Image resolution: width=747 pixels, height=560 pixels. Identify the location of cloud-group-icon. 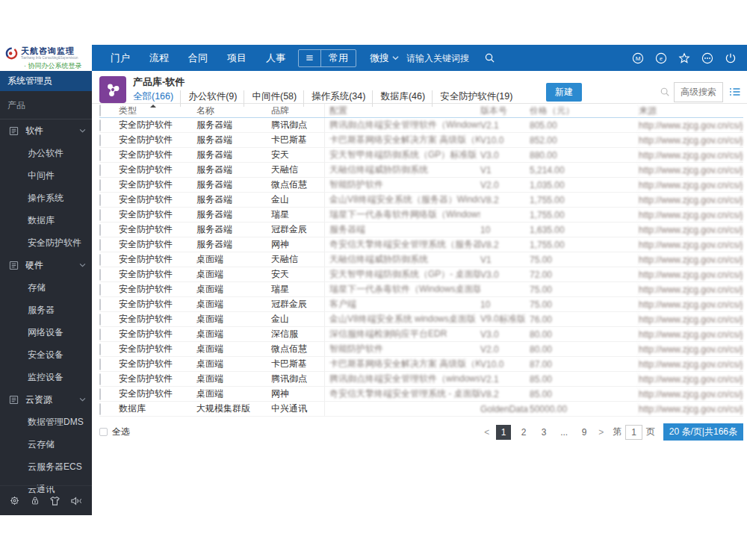
(13, 400).